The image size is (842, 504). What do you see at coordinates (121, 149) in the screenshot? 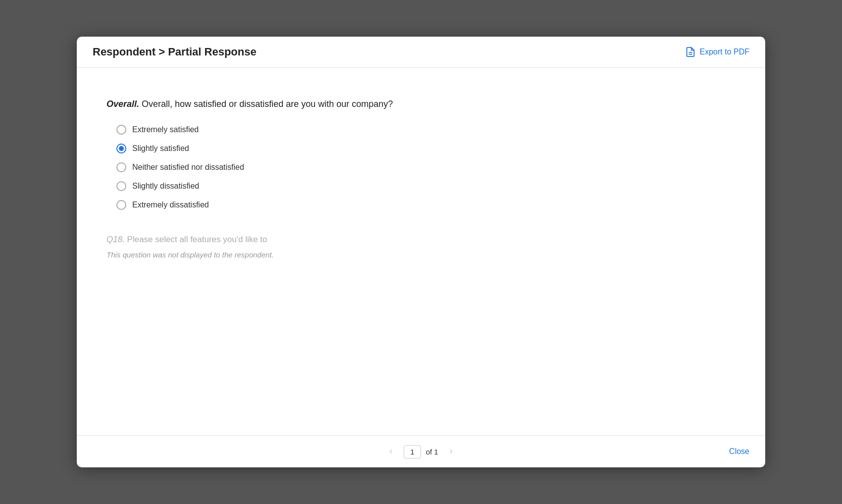
I see `radio-selected-indicator` at bounding box center [121, 149].